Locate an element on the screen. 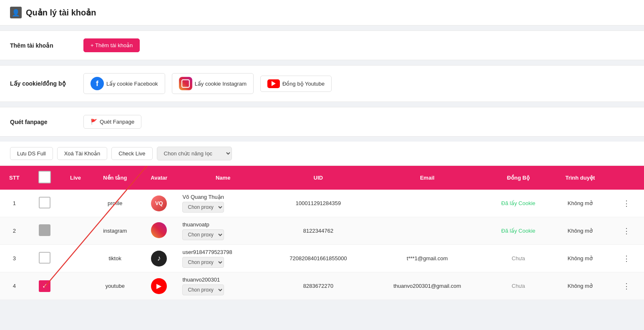 Image resolution: width=644 pixels, height=330 pixels. cell-platform: instagram is located at coordinates (115, 231).